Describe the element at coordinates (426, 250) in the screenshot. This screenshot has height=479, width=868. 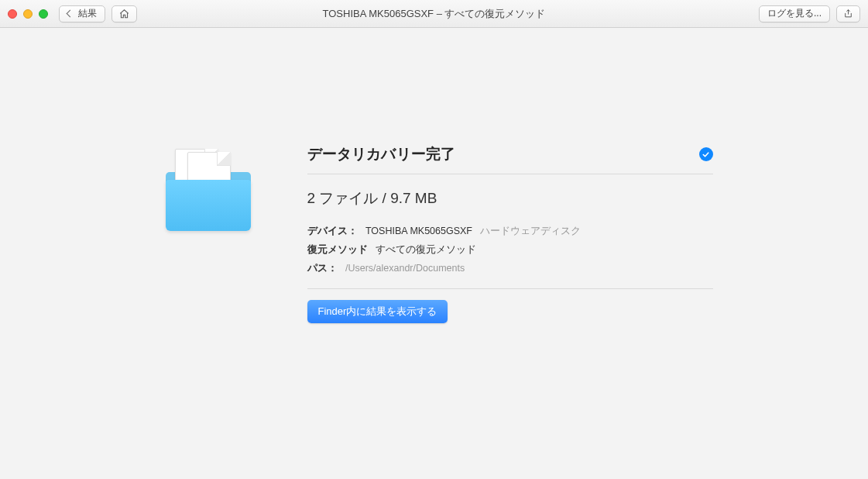
I see `method-value: すべての復元メソッド` at that location.